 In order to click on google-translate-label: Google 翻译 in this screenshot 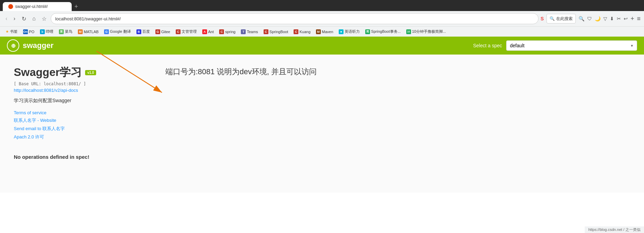, I will do `click(121, 32)`.